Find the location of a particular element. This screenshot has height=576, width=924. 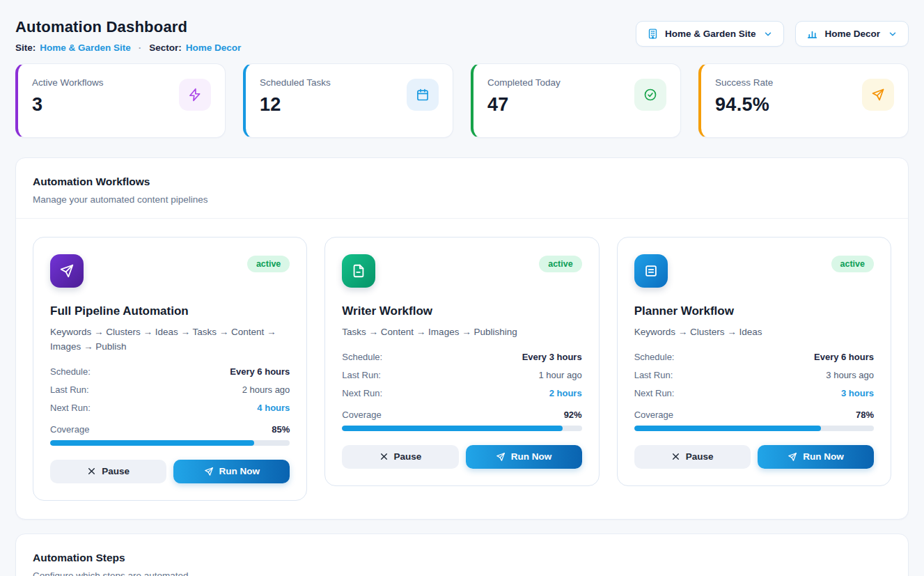

schedule-value: Every 3 hours is located at coordinates (552, 357).